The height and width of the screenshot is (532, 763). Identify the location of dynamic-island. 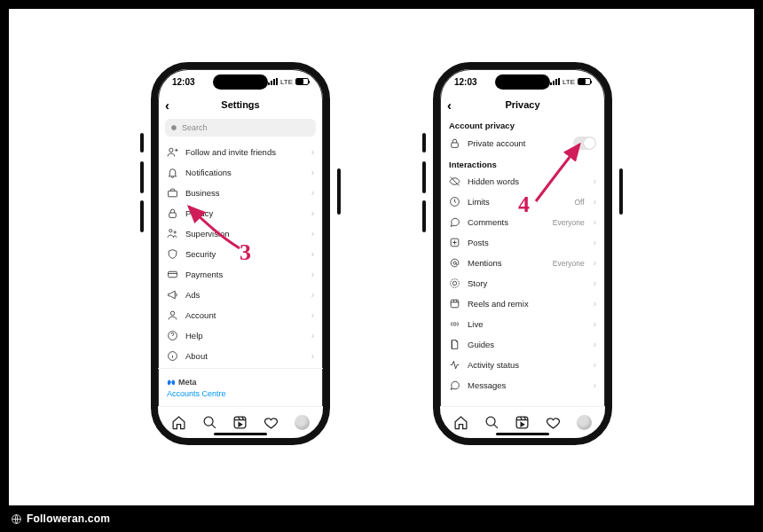
(240, 82).